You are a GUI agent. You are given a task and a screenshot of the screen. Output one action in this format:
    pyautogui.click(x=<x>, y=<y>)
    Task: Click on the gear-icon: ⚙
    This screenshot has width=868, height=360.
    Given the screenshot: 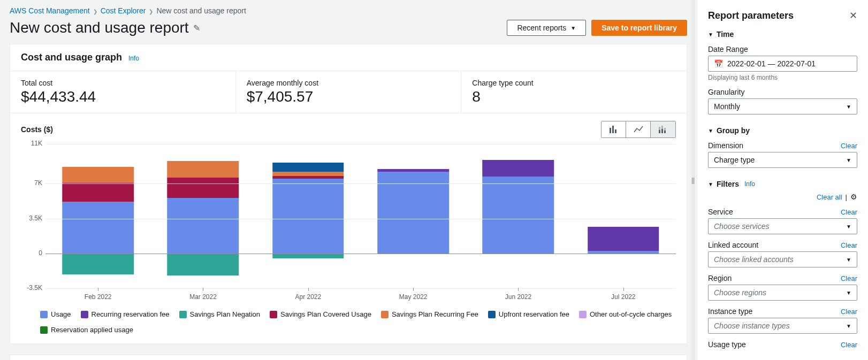 What is the action you would take?
    pyautogui.click(x=854, y=197)
    